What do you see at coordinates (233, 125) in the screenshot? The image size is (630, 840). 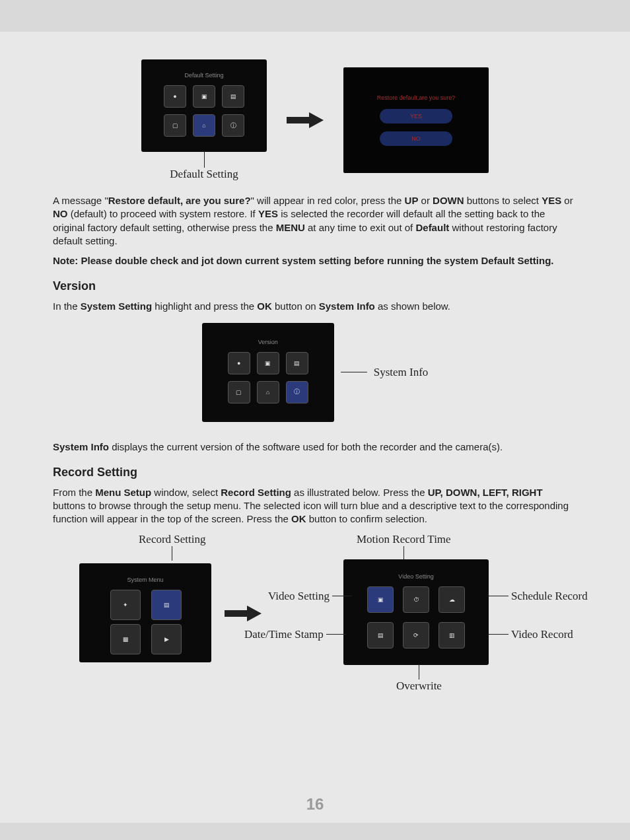 I see `menu-icon: ⓘ` at bounding box center [233, 125].